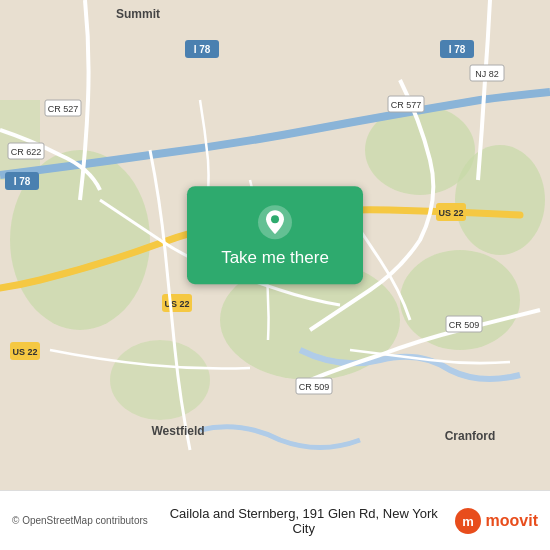 The height and width of the screenshot is (550, 550). Describe the element at coordinates (138, 14) in the screenshot. I see `svg-text: Summit` at that location.